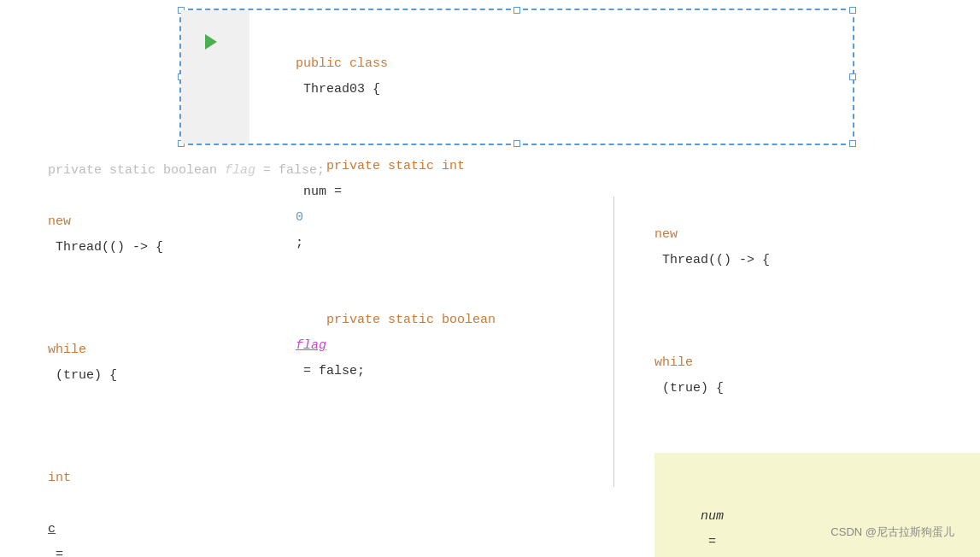 The height and width of the screenshot is (557, 980). Describe the element at coordinates (380, 166) in the screenshot. I see `keyword-private: private static int` at that location.